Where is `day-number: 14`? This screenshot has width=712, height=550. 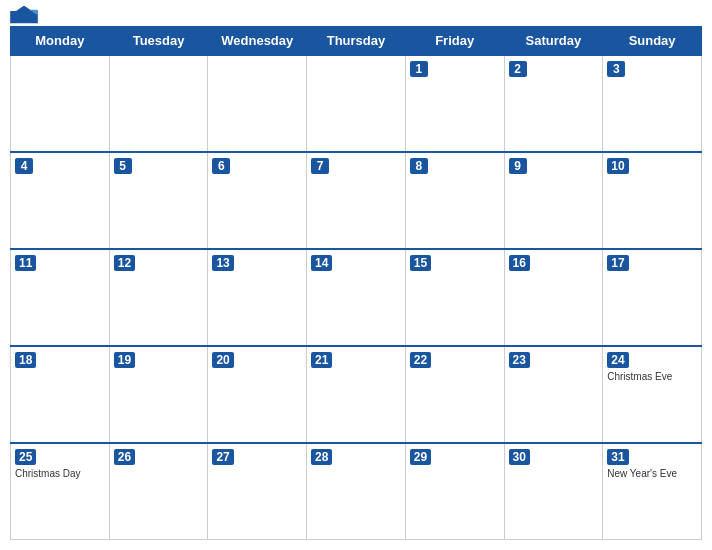
day-number: 14 is located at coordinates (322, 263).